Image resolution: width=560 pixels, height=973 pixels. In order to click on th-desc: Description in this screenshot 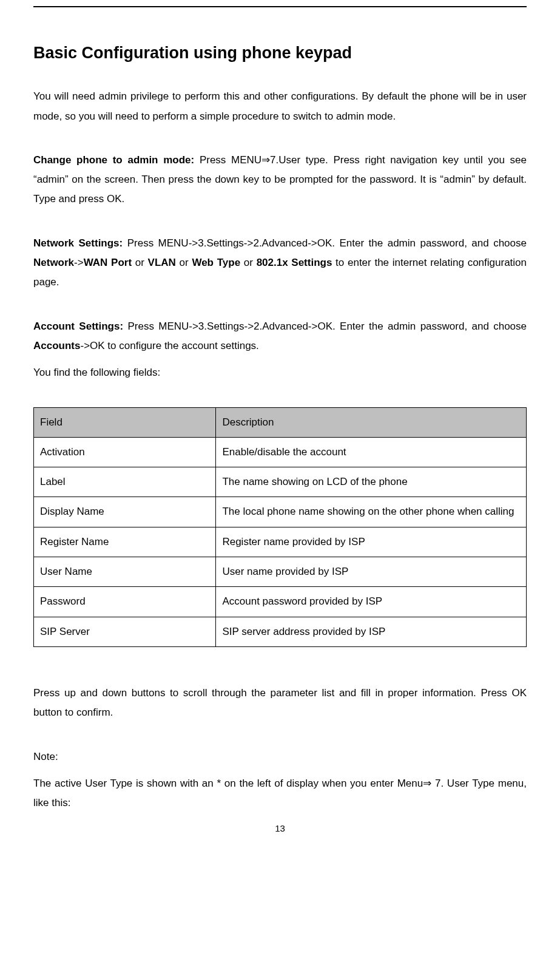, I will do `click(371, 422)`.